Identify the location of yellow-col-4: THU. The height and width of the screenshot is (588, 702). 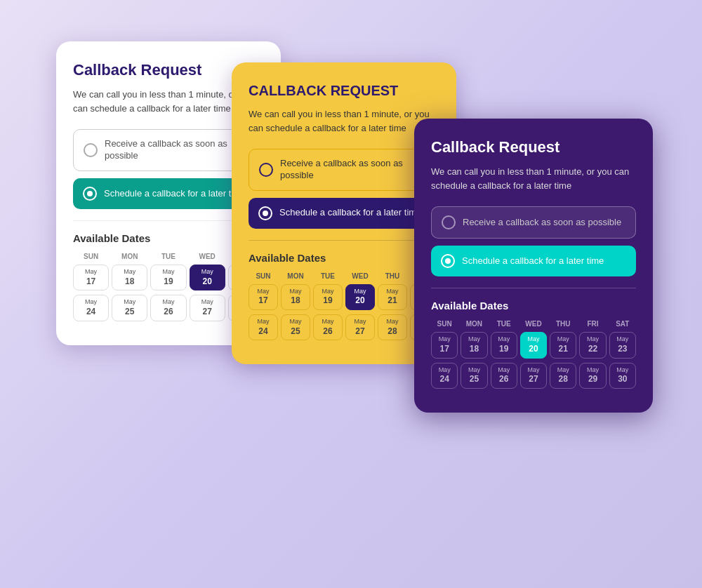
(392, 276).